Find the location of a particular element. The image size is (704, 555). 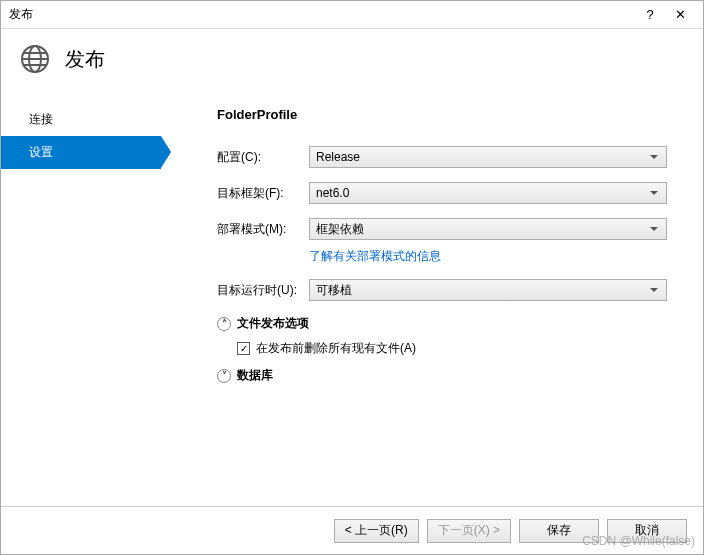

cancel-button: 取消 is located at coordinates (647, 531).